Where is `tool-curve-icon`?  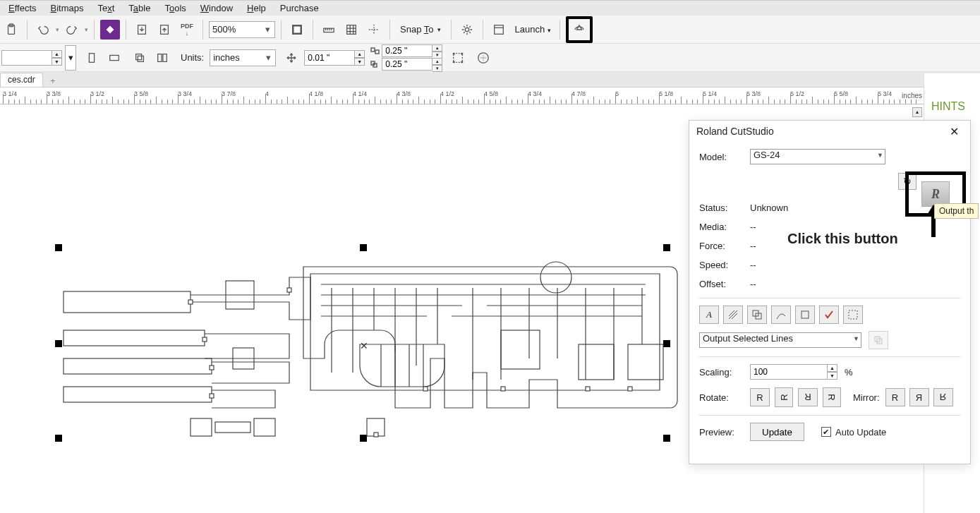
tool-curve-icon is located at coordinates (781, 315).